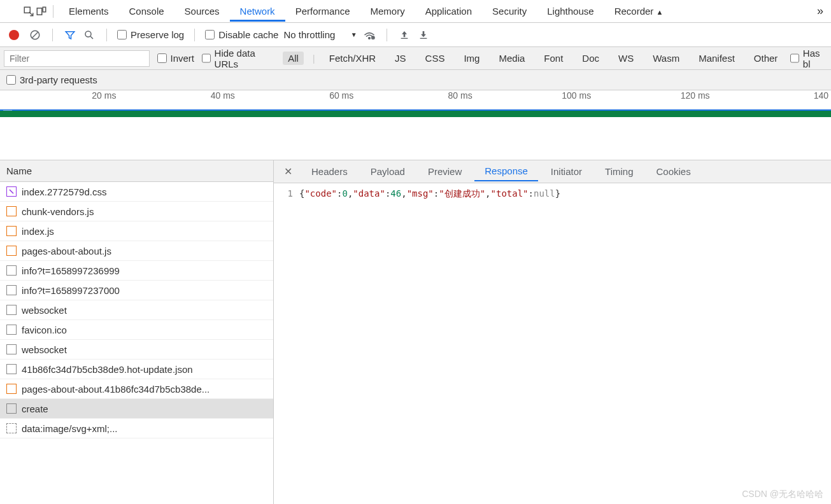  What do you see at coordinates (64, 192) in the screenshot?
I see `request-name: index.2772579d.css` at bounding box center [64, 192].